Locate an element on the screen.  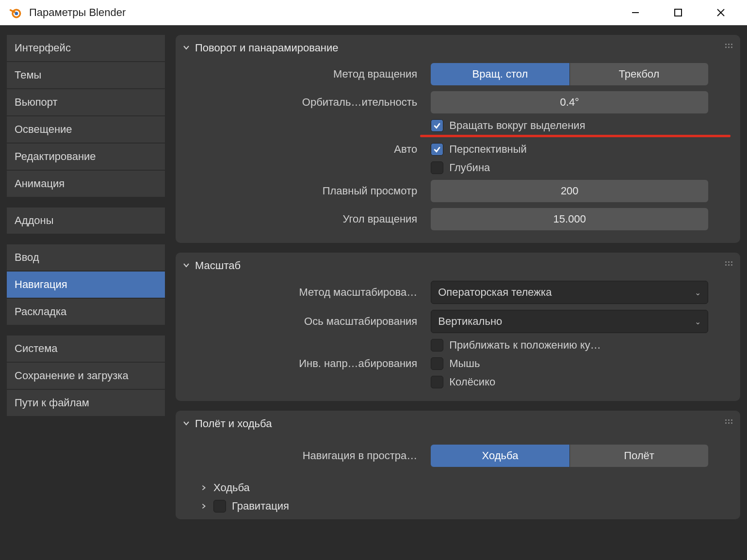
segment-option: Ходьба is located at coordinates (500, 456).